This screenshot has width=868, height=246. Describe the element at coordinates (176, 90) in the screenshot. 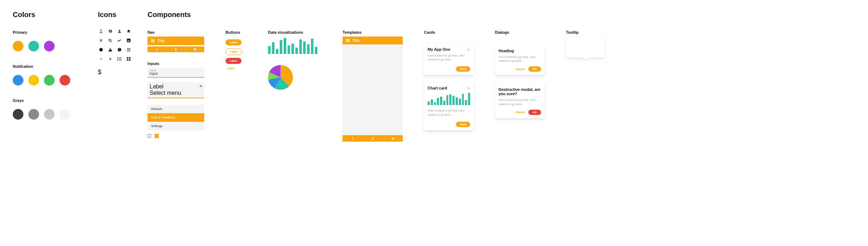

I see `select-input: Label Select menu` at that location.